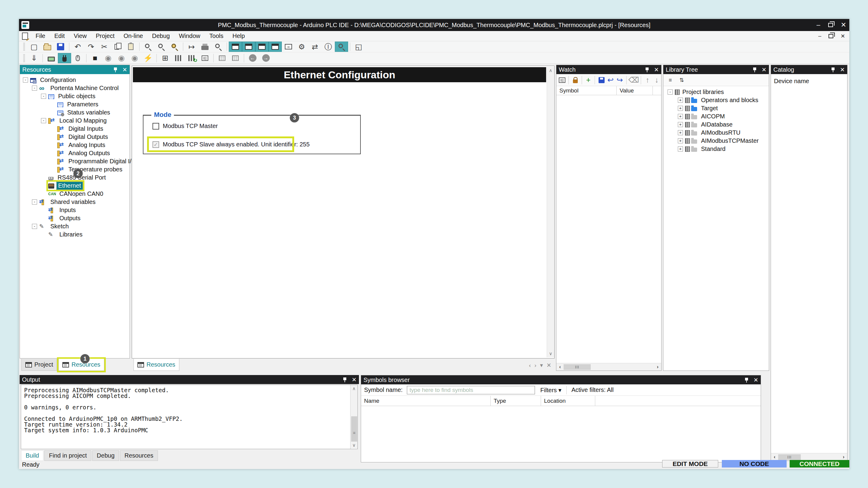 The width and height of the screenshot is (868, 488). I want to click on navigate-forward-button, so click(266, 58).